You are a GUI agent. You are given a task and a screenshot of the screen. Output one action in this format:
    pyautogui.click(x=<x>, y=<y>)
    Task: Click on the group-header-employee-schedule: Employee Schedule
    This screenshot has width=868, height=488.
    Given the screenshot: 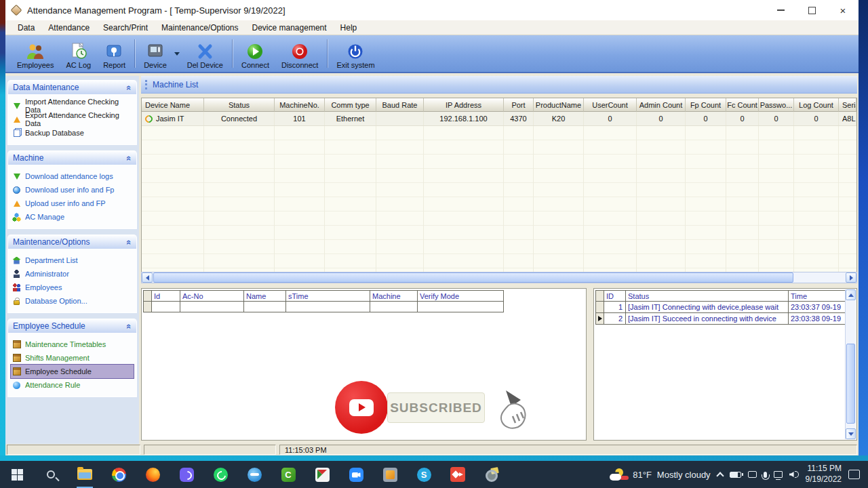 What is the action you would take?
    pyautogui.click(x=72, y=325)
    